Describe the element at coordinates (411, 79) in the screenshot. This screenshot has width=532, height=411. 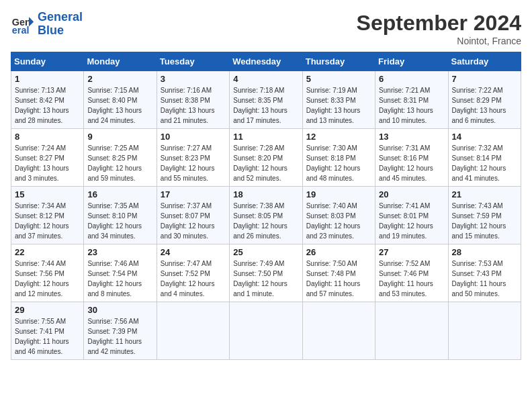
I see `day-number: 6` at that location.